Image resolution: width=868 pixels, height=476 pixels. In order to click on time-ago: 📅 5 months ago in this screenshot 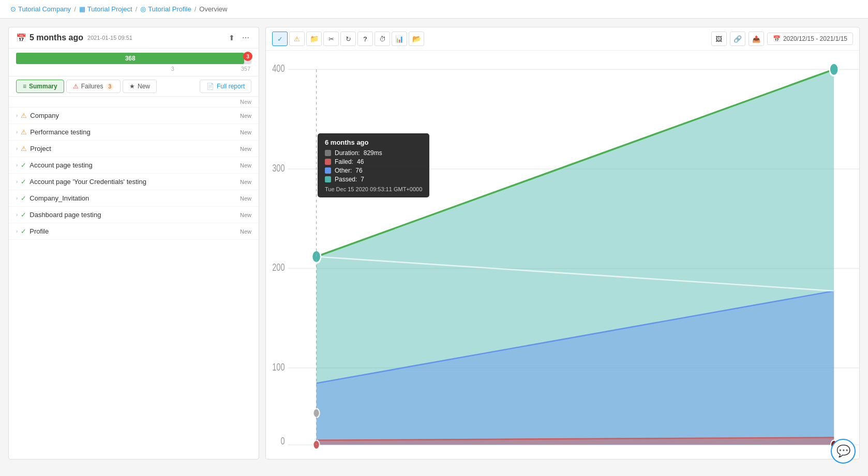, I will do `click(50, 38)`.